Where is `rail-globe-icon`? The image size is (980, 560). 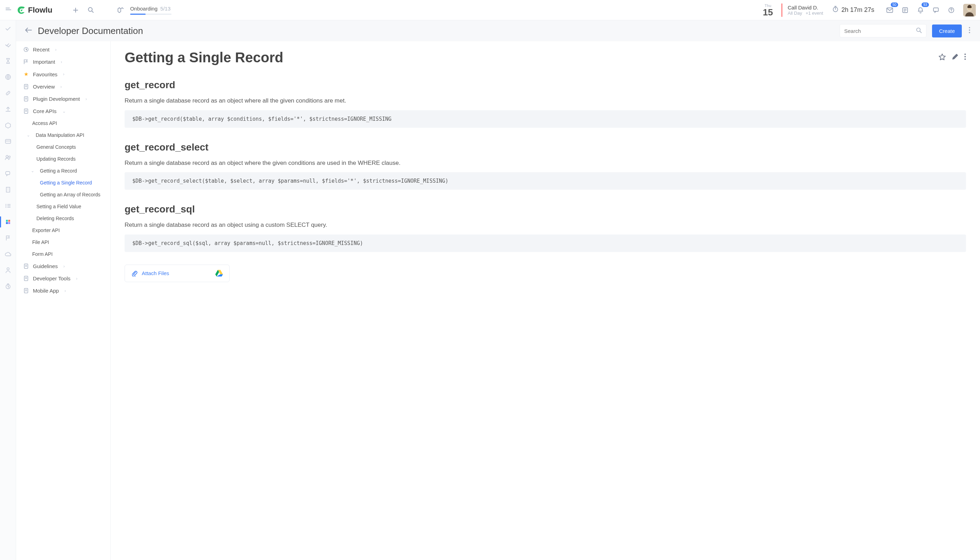 rail-globe-icon is located at coordinates (8, 77).